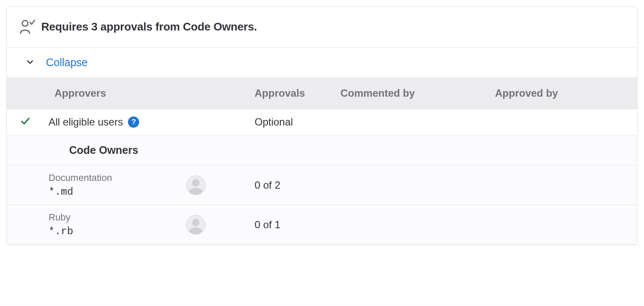 The height and width of the screenshot is (306, 644). What do you see at coordinates (27, 27) in the screenshot?
I see `user-check-icon` at bounding box center [27, 27].